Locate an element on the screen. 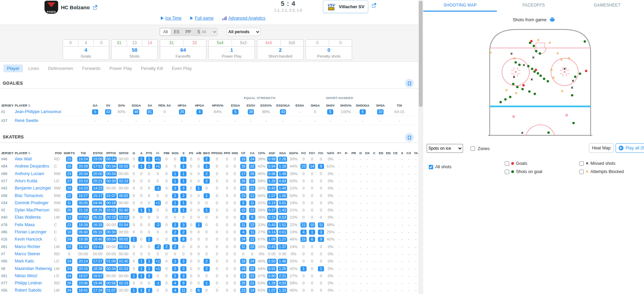 Image resolution: width=644 pixels, height=294 pixels. scrollbar-thumb is located at coordinates (421, 54).